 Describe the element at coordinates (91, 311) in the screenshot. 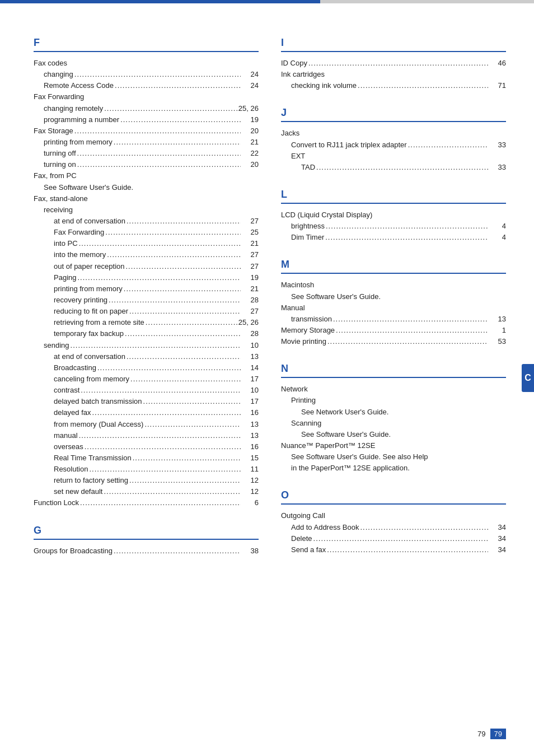

I see `index-label: reducing to fit on paper` at that location.